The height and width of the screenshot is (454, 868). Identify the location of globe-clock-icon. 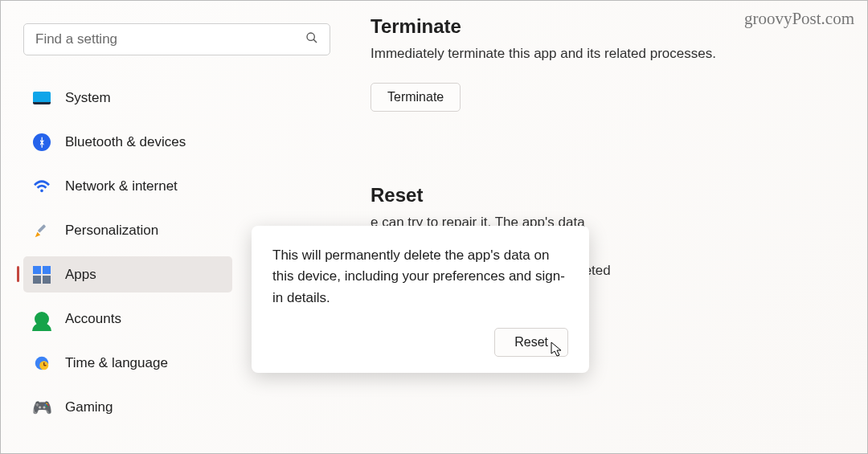
(42, 363).